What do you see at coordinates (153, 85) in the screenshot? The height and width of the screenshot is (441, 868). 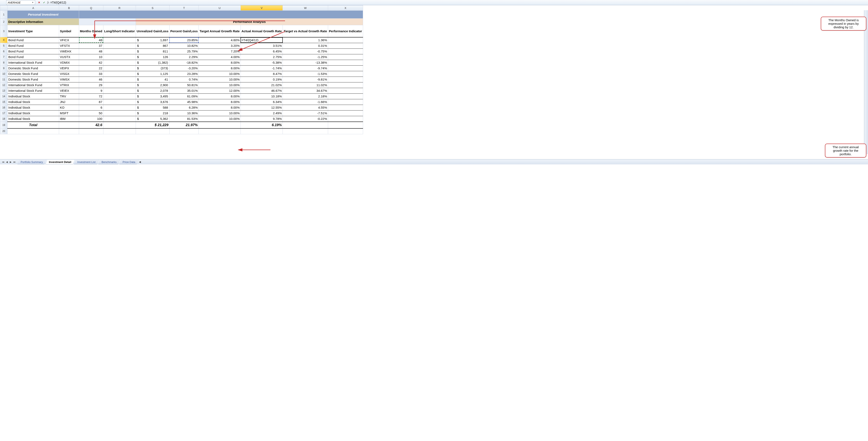 I see `cell: $2,900` at bounding box center [153, 85].